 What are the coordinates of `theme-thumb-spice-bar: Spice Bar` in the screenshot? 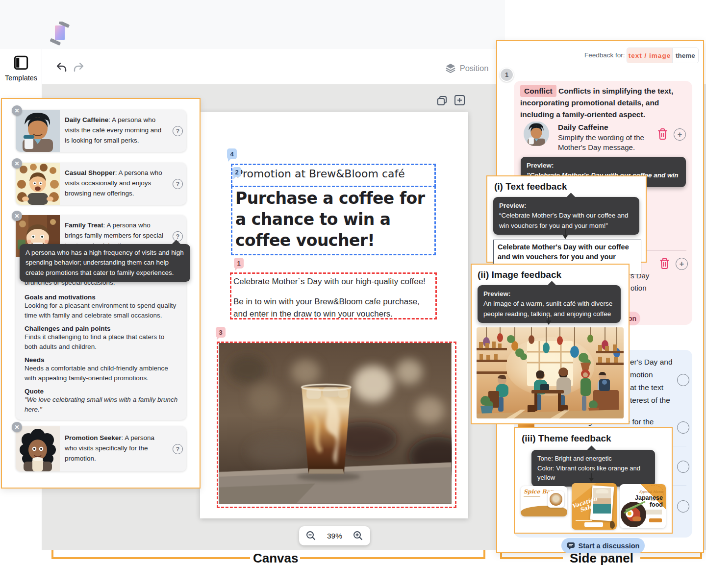 It's located at (544, 501).